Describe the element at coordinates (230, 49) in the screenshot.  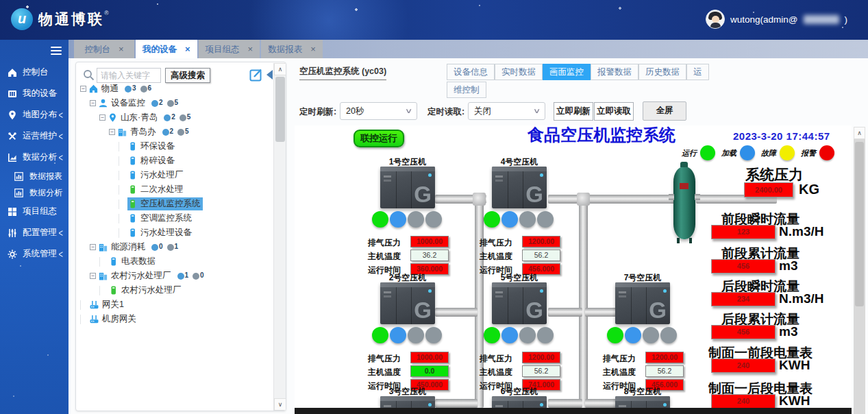
I see `tab-项目组态: 项目组态×` at that location.